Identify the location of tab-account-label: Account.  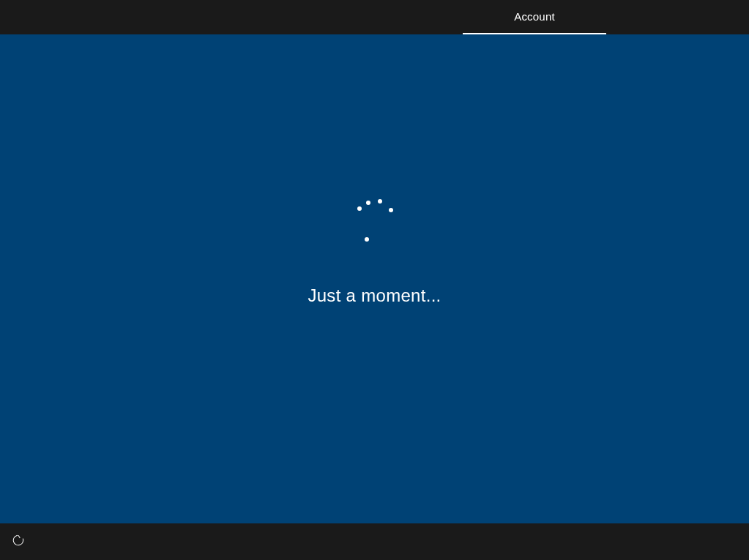
(534, 16).